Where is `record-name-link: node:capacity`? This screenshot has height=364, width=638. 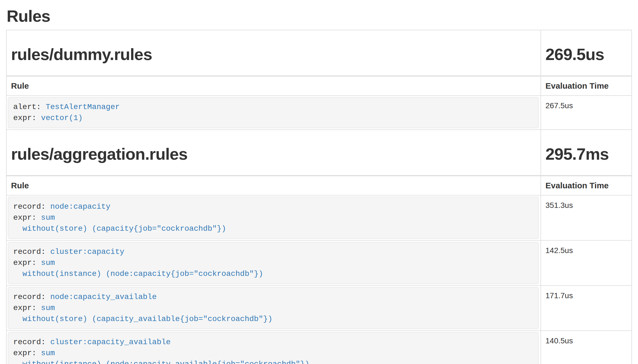
record-name-link: node:capacity is located at coordinates (80, 207).